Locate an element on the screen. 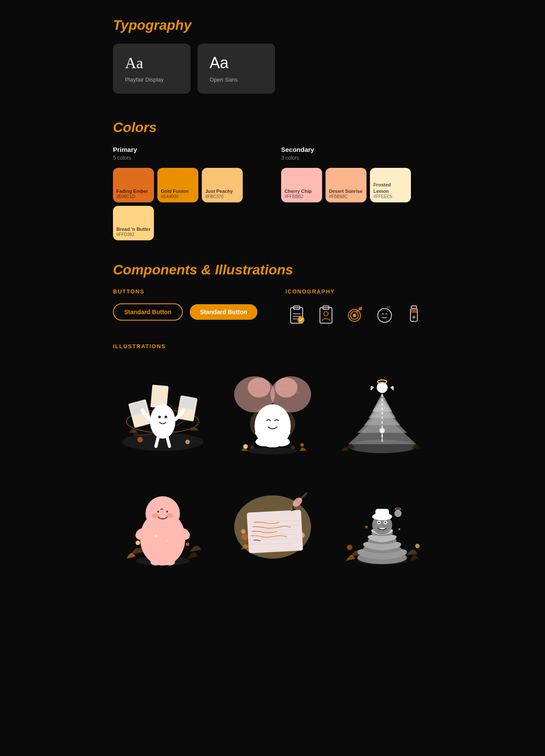  swatch-fading-ember: Fading Ember #E06C1D is located at coordinates (134, 185).